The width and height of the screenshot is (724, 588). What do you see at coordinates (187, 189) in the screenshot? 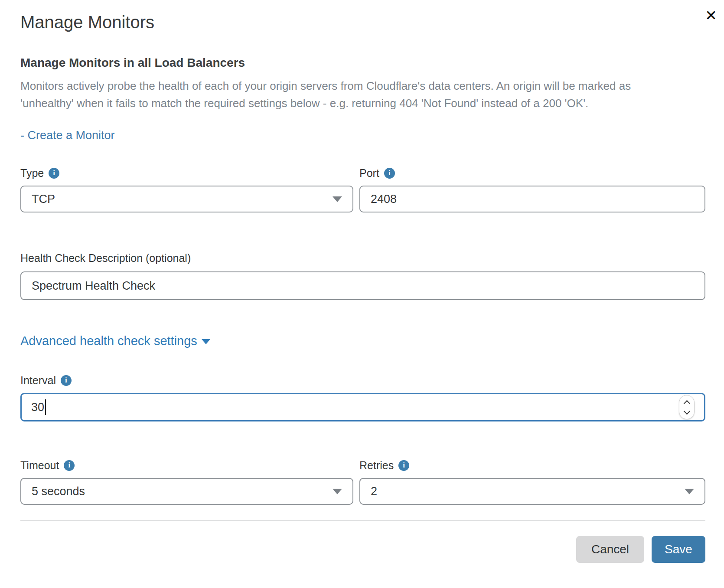
I see `type-field-group: Type i TCP` at bounding box center [187, 189].